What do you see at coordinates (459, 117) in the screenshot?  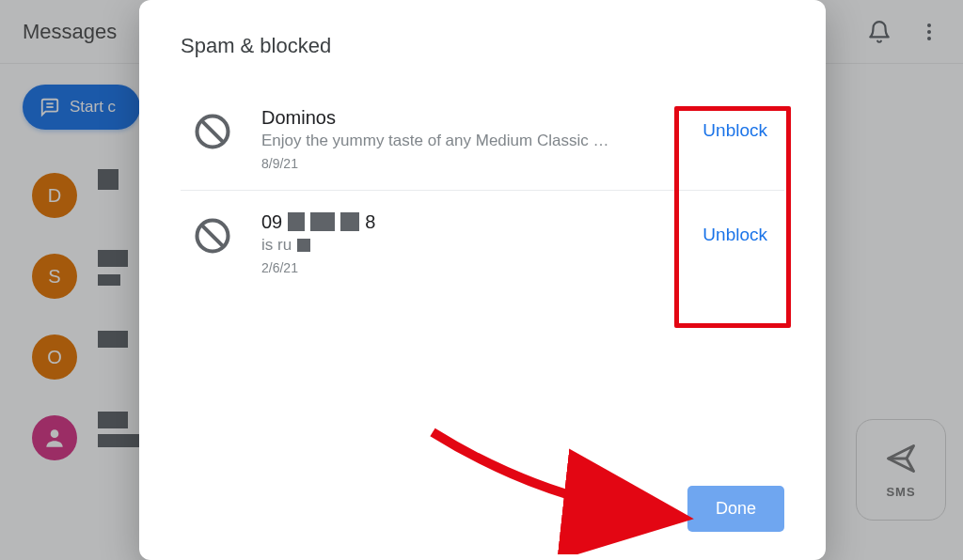 I see `blocked-sender: Dominos` at bounding box center [459, 117].